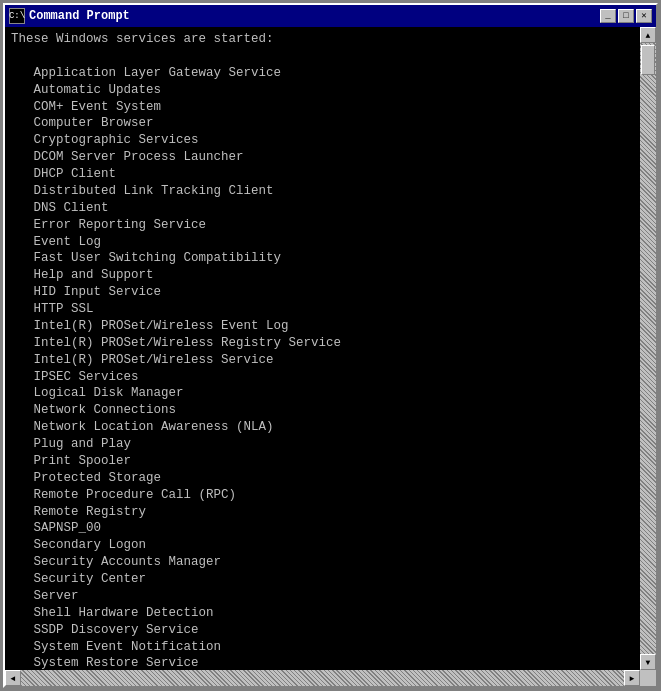 This screenshot has height=691, width=661. Describe the element at coordinates (608, 16) in the screenshot. I see `minimize-button: _` at that location.